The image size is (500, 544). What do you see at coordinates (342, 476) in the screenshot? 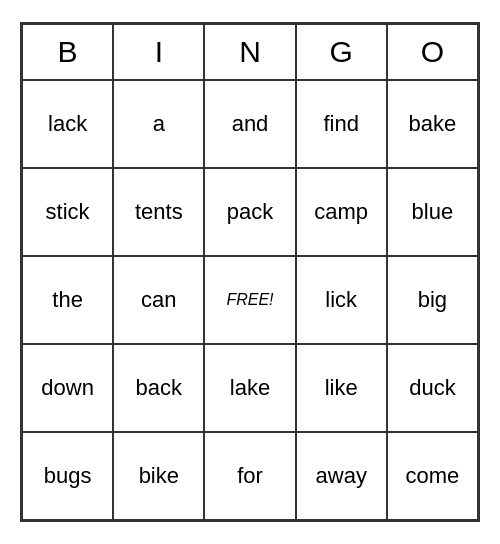
I see `bingo-cell-4-3: away` at bounding box center [342, 476].